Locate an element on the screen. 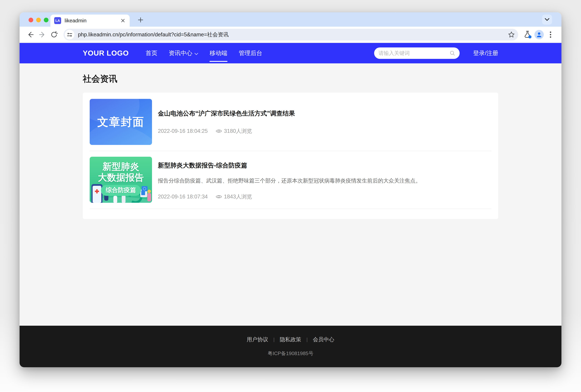 The image size is (581, 392). article-views: 1843人浏览 is located at coordinates (238, 196).